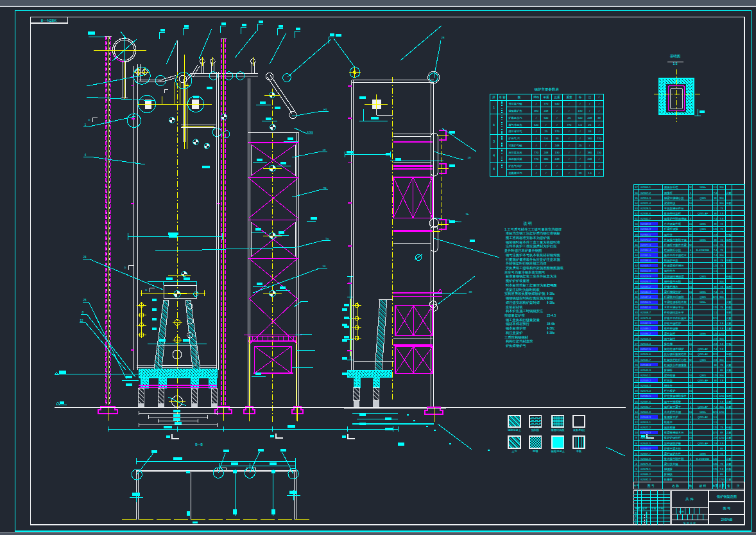 This screenshot has width=756, height=535. I want to click on svg-text: 73, so click(721, 240).